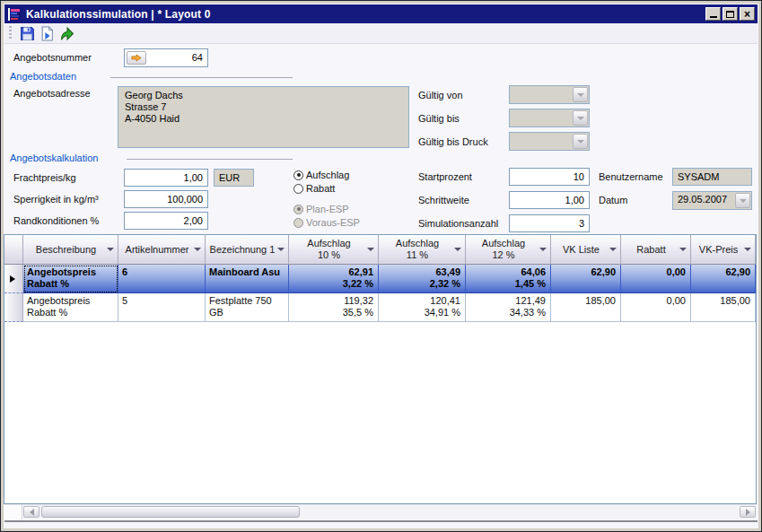 This screenshot has width=762, height=532. I want to click on maximize-button, so click(731, 14).